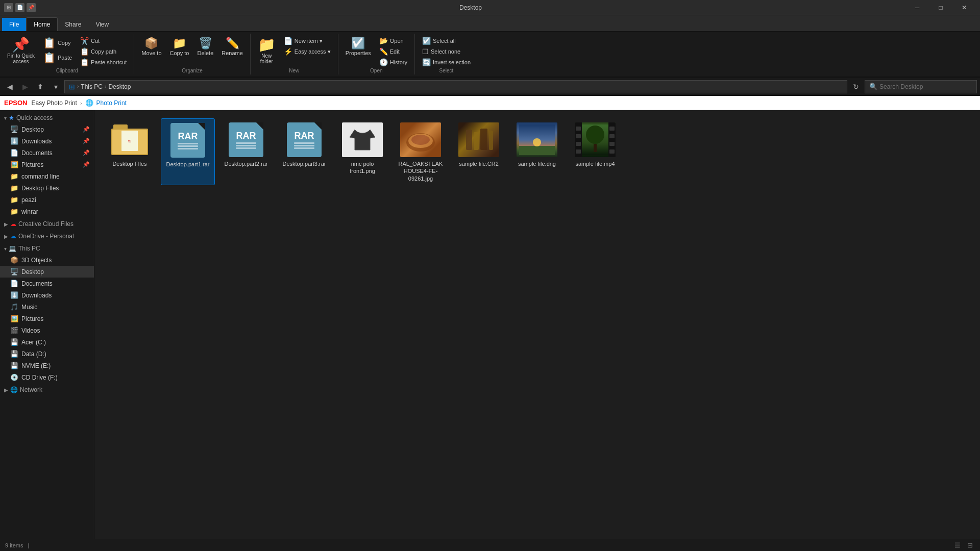  Describe the element at coordinates (119, 87) in the screenshot. I see `breadcrumb-desktop: Desktop` at that location.